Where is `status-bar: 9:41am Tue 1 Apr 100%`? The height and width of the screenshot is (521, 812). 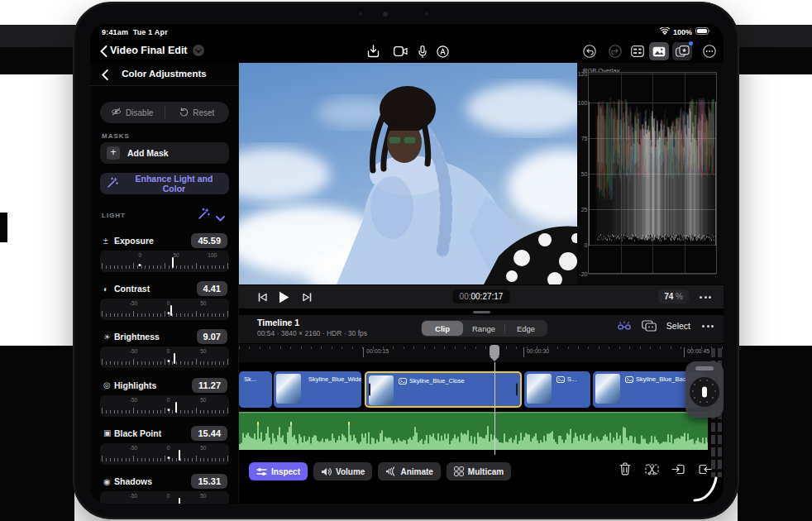
status-bar: 9:41am Tue 1 Apr 100% is located at coordinates (407, 32).